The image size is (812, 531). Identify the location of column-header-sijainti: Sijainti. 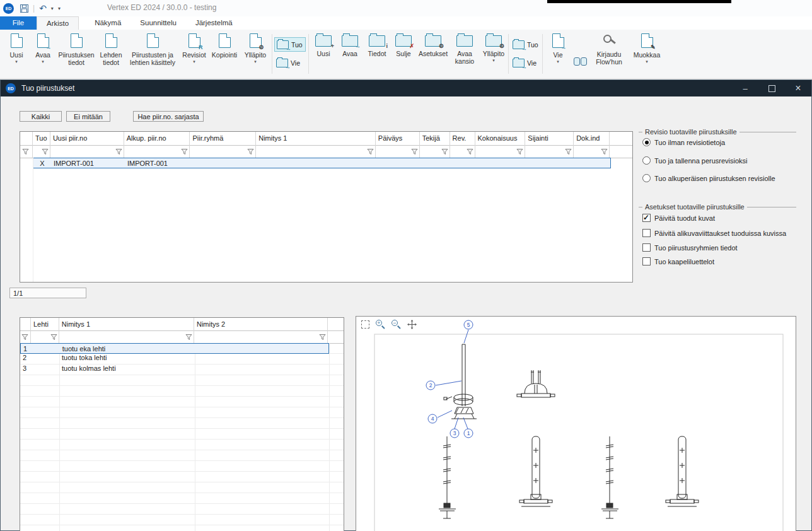
(550, 139).